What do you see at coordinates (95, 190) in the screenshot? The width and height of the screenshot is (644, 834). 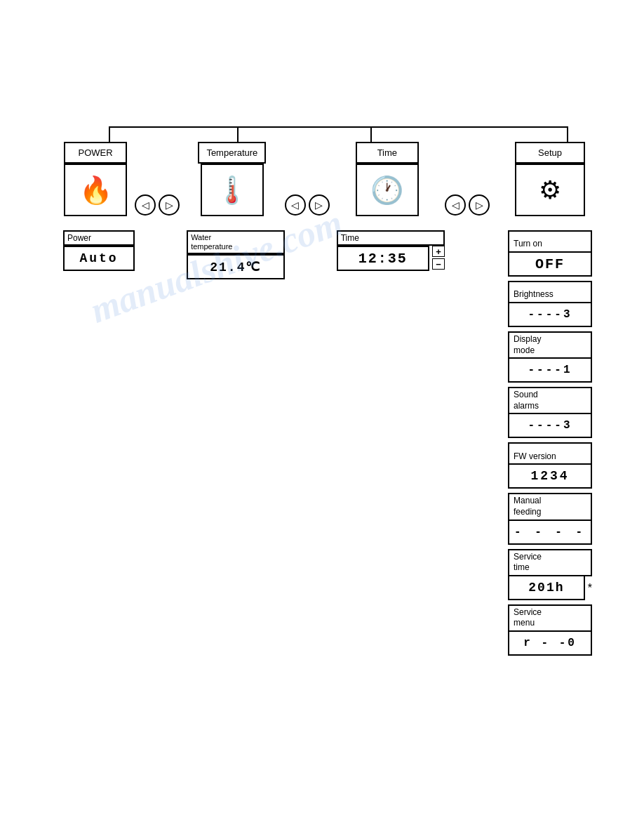 I see `power-icon-box: 🔥` at bounding box center [95, 190].